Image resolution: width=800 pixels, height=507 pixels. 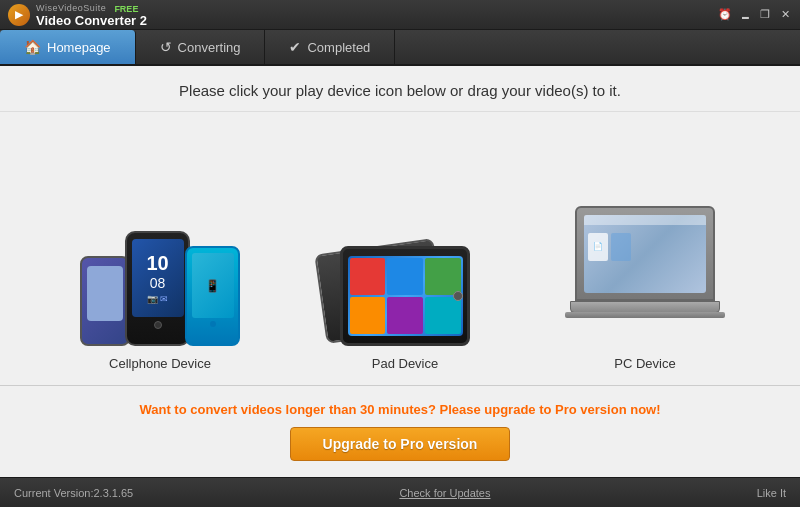 I want to click on logo-icon: ▶, so click(x=19, y=15).